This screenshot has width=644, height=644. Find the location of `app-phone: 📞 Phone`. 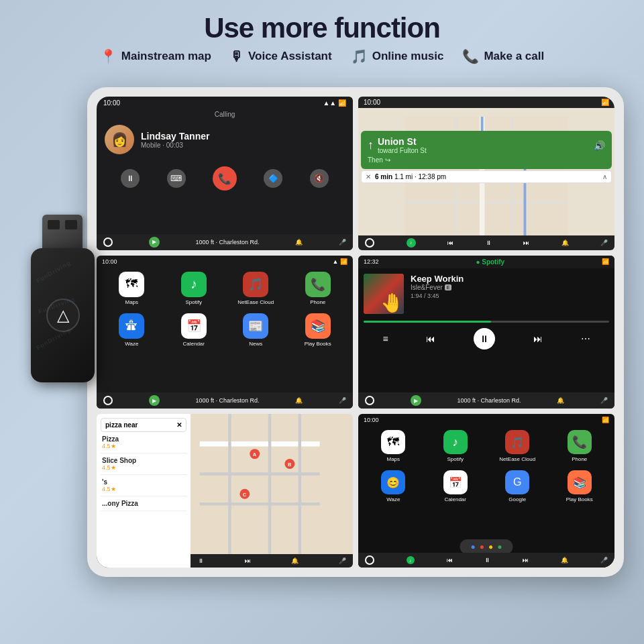

app-phone: 📞 Phone is located at coordinates (318, 288).